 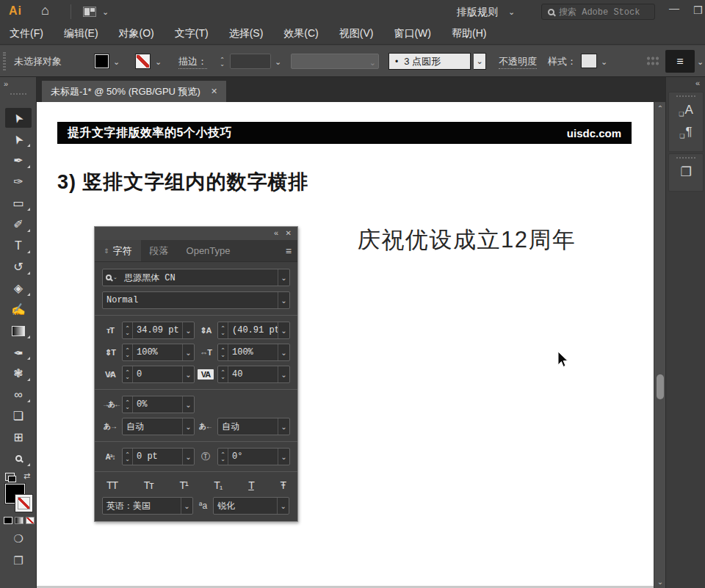 What do you see at coordinates (18, 139) in the screenshot?
I see `direct-selection-tool: ➤` at bounding box center [18, 139].